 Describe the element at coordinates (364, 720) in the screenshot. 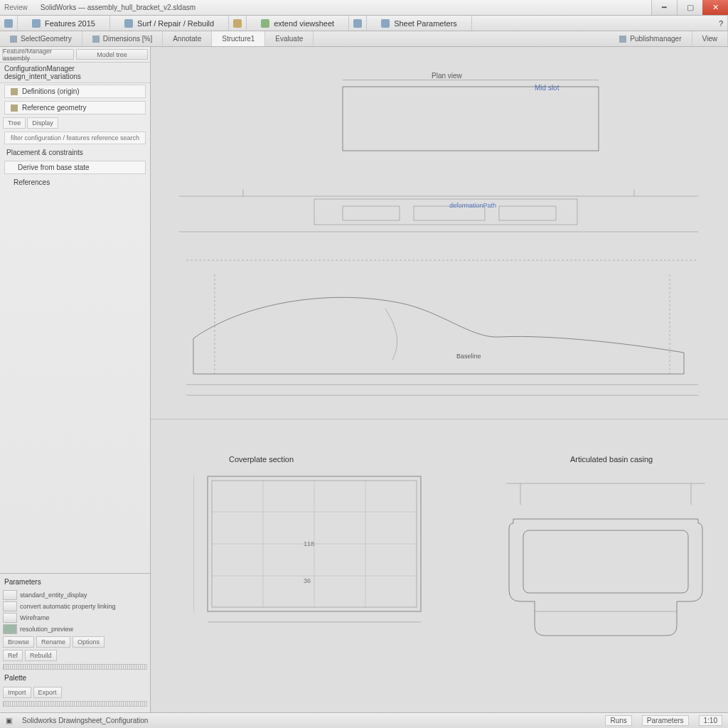

I see `status-bar: ▣ Solidworks Drawingsheet_Configuration …` at that location.